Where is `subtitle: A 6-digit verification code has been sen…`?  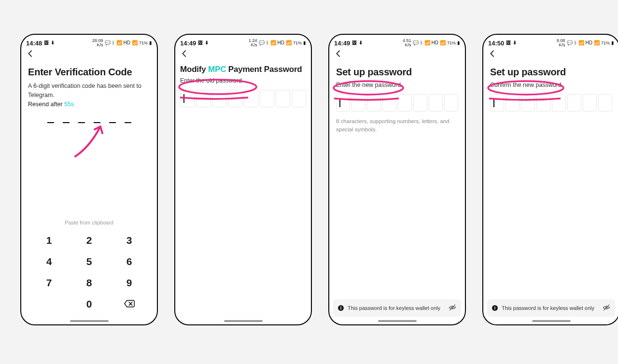 subtitle: A 6-digit verification code has been sen… is located at coordinates (89, 91).